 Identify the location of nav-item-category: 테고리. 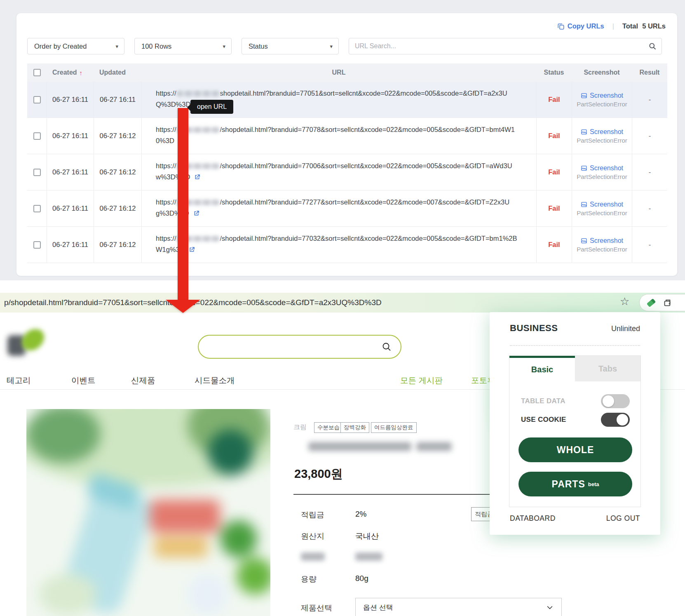
(19, 380).